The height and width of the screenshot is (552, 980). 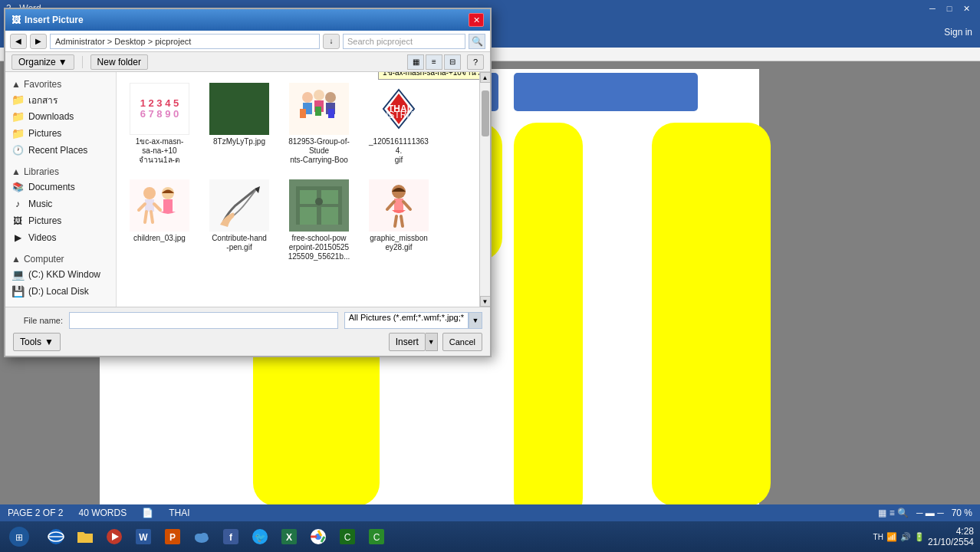 I want to click on file-item-children: children_03.jpg, so click(x=159, y=220).